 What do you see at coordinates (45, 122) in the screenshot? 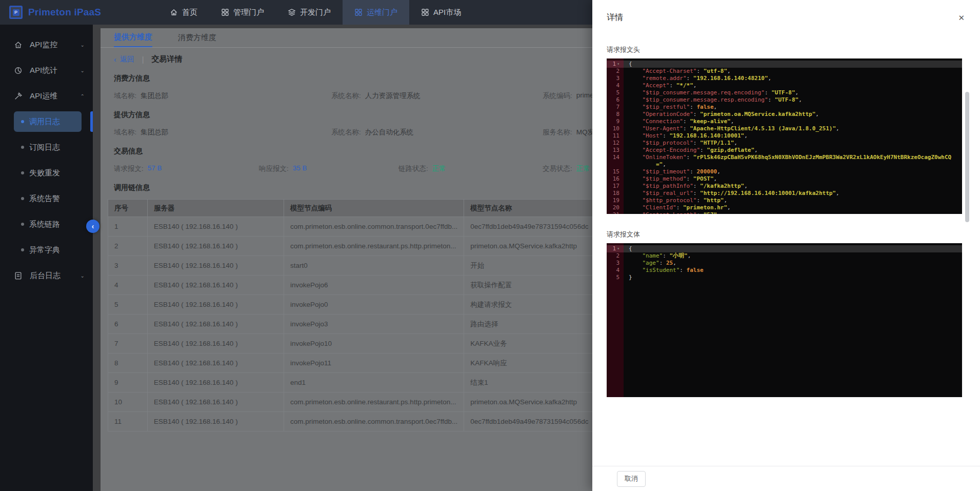
I see `sidebar-item-label: 调用日志` at bounding box center [45, 122].